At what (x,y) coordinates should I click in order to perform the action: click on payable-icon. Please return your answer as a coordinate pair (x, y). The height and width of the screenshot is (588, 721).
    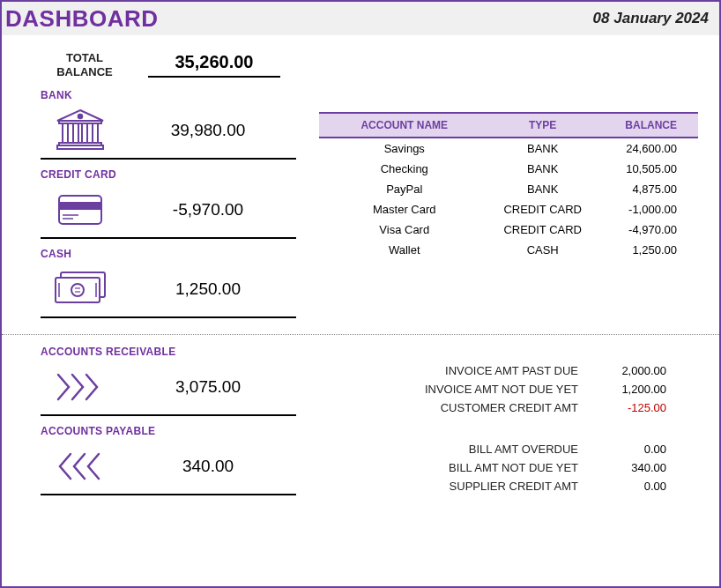
    Looking at the image, I should click on (80, 466).